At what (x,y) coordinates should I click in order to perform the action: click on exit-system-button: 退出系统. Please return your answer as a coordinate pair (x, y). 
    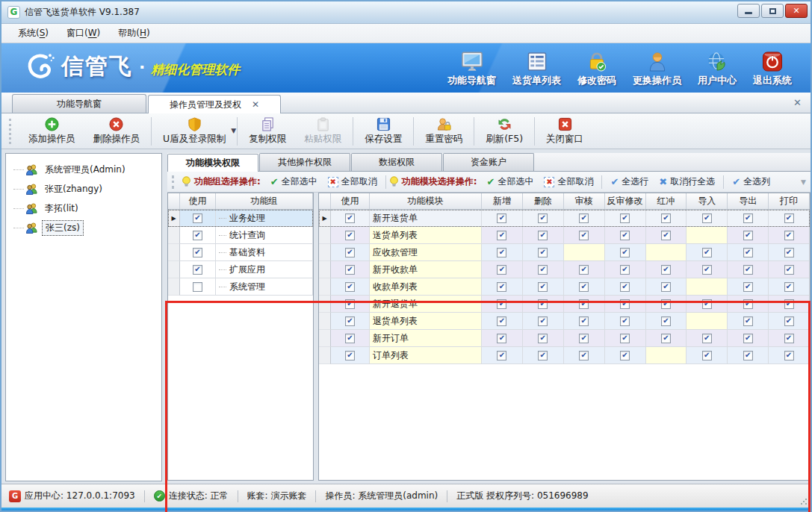
    Looking at the image, I should click on (772, 68).